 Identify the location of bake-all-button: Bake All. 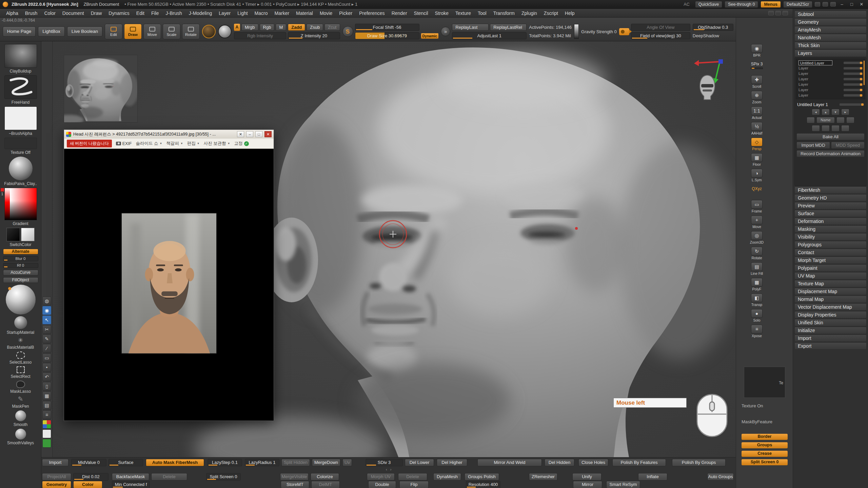
(831, 137).